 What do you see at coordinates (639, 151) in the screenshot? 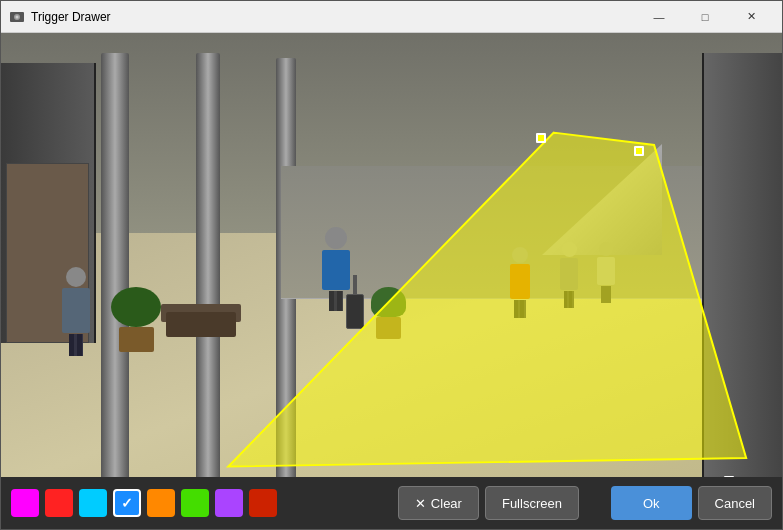
I see `handle-top-right` at bounding box center [639, 151].